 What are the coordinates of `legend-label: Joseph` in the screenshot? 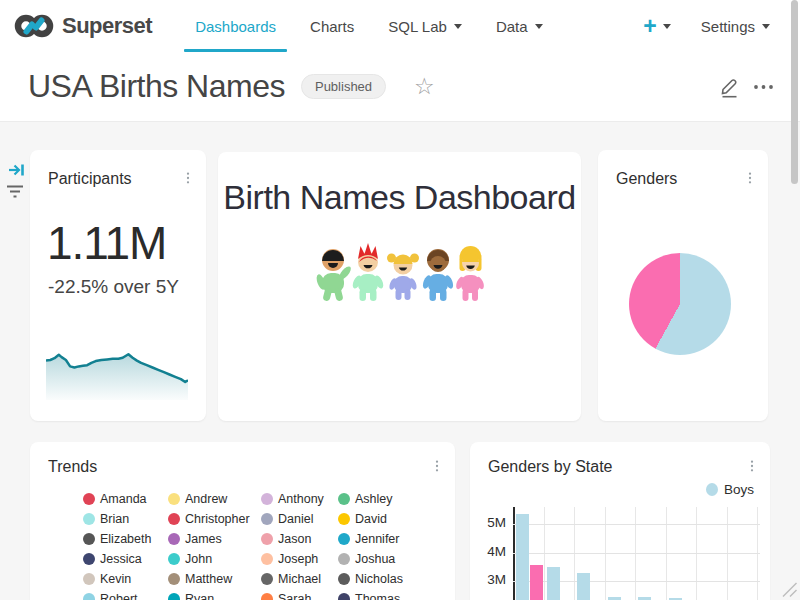 It's located at (298, 559).